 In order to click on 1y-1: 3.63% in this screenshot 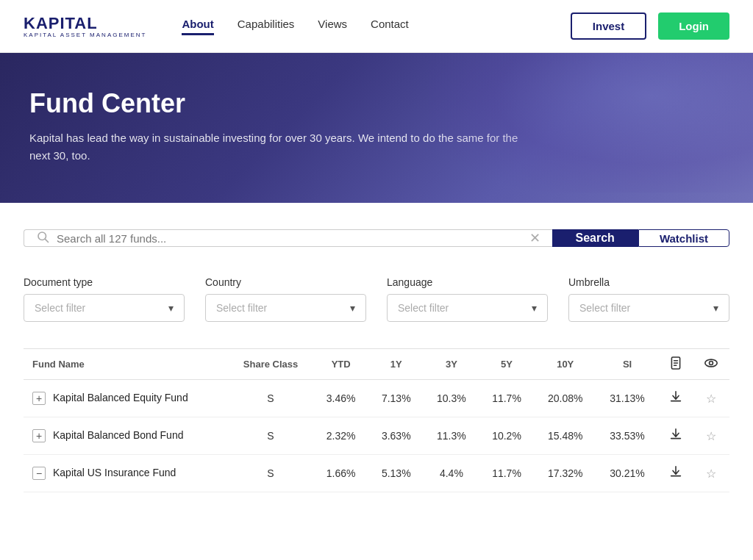, I will do `click(396, 437)`.